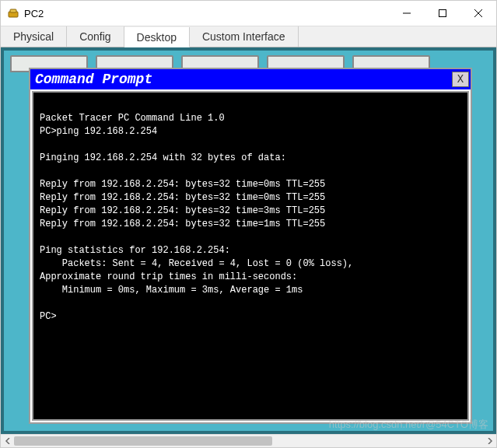 The image size is (497, 448). Describe the element at coordinates (249, 441) in the screenshot. I see `scroll-track` at that location.